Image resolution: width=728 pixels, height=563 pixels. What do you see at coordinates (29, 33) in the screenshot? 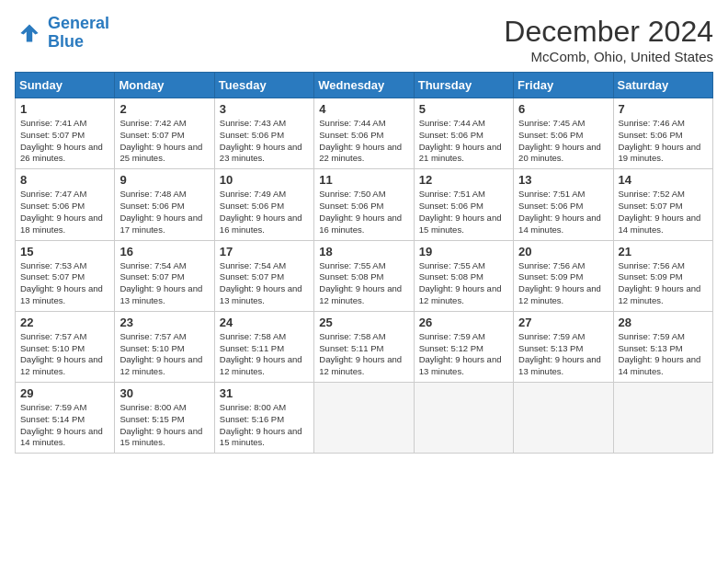
I see `logo-icon` at bounding box center [29, 33].